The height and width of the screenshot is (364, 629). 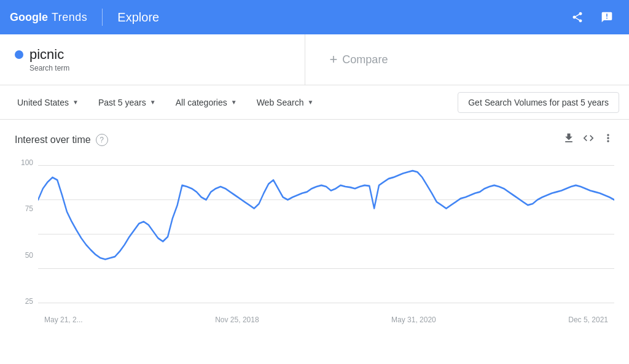 I want to click on time-range-arrow-icon: ▼, so click(x=153, y=102).